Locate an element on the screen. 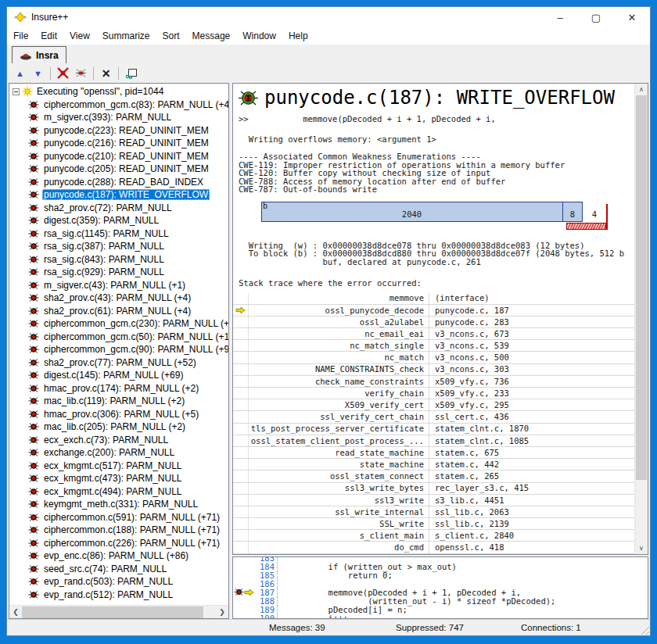  tree-message-item: hmac_prov.c(306): PARM_NULL (+5) is located at coordinates (119, 414).